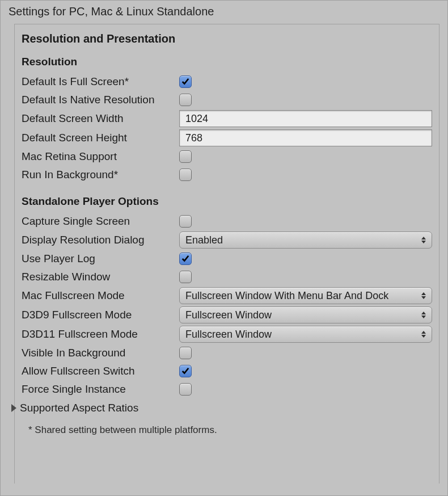 The height and width of the screenshot is (496, 448). I want to click on shared-setting-footnote: * Shared setting between multiple platfo…, so click(227, 425).